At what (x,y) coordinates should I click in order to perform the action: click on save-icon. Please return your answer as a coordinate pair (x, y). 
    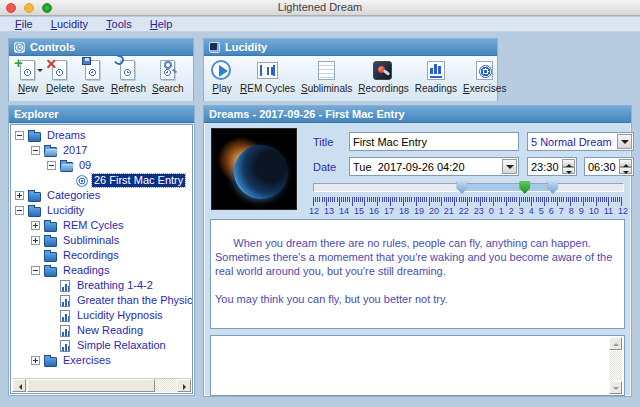
    Looking at the image, I should click on (93, 71).